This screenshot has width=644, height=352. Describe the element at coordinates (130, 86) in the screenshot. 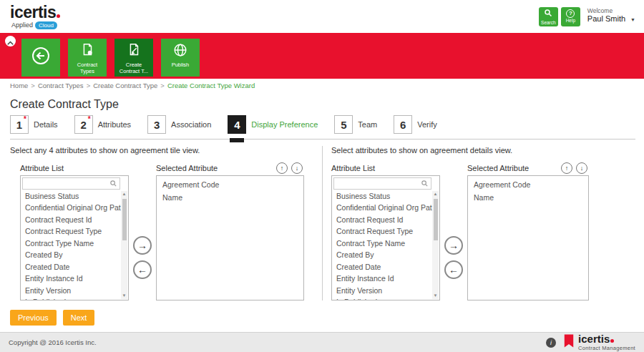

I see `breadcrumb-item: Create Contract Type>` at that location.